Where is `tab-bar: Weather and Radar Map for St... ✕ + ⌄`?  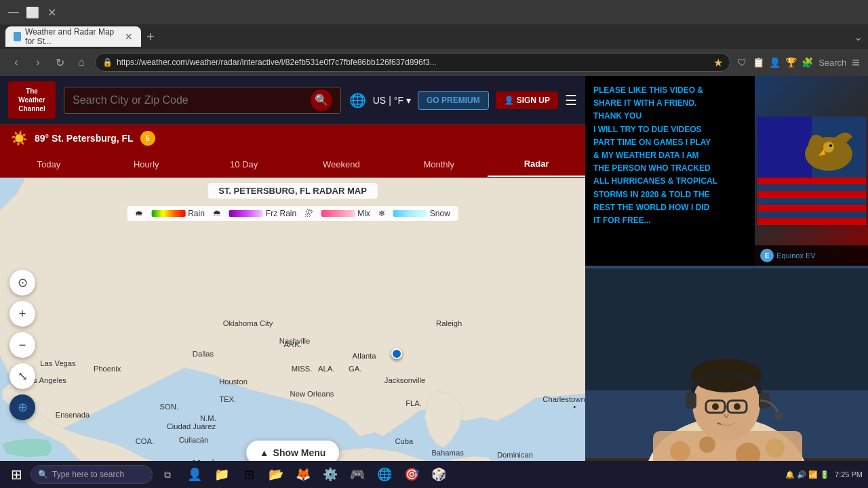 tab-bar: Weather and Radar Map for St... ✕ + ⌄ is located at coordinates (434, 37).